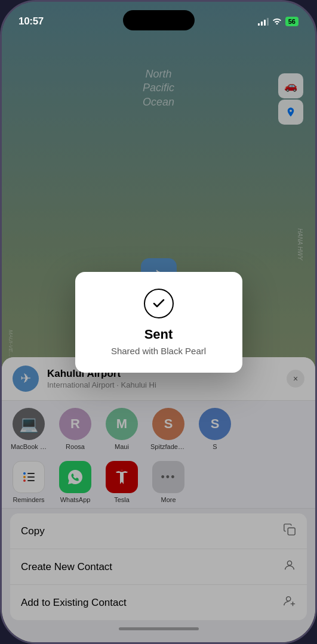 This screenshot has width=317, height=644. Describe the element at coordinates (159, 322) in the screenshot. I see `sent-card: Sent Shared with Black Pearl` at that location.